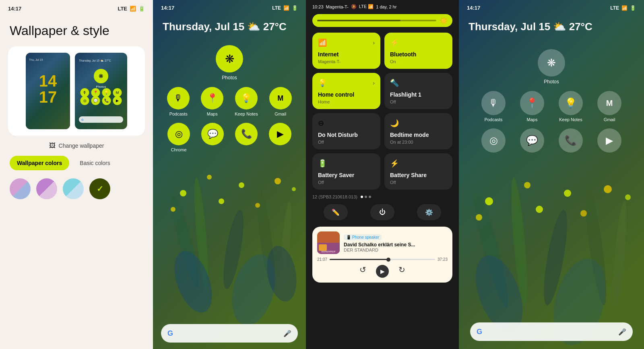 The width and height of the screenshot is (644, 349). I want to click on app-maps: 📍 Maps, so click(212, 101).